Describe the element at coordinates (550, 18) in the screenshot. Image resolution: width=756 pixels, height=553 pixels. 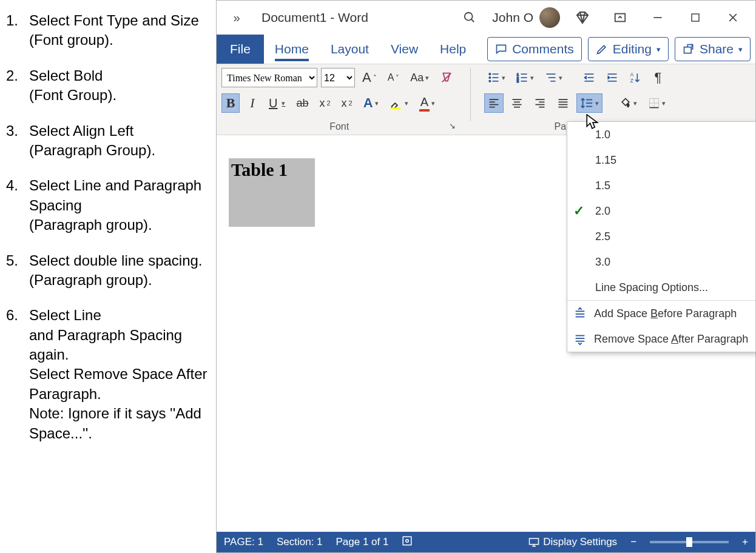
I see `avatar` at that location.